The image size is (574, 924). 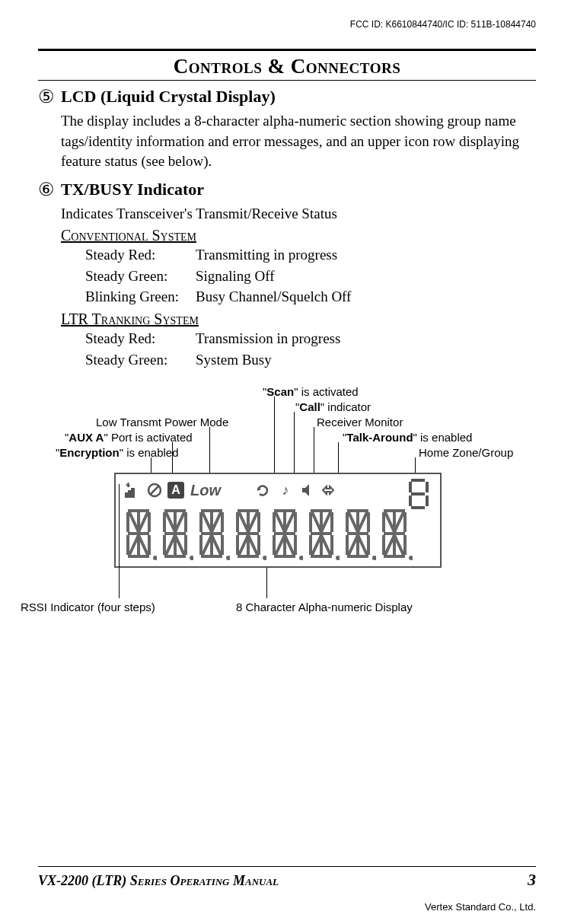 I want to click on callout-talk: "Talk-Around" is enabled, so click(x=407, y=437).